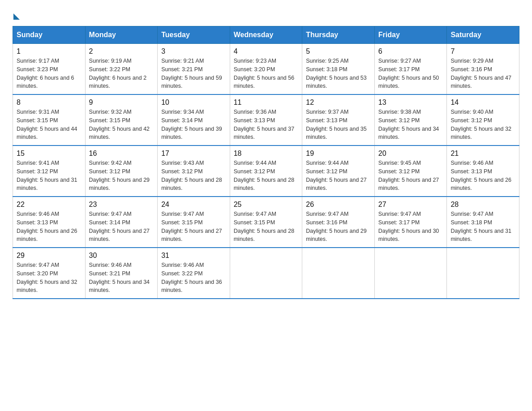 The image size is (532, 411). What do you see at coordinates (266, 171) in the screenshot?
I see `calendar-cell: 18Sunrise: 9:44 AMSunset: 3:12 PMDayligh…` at bounding box center [266, 171].